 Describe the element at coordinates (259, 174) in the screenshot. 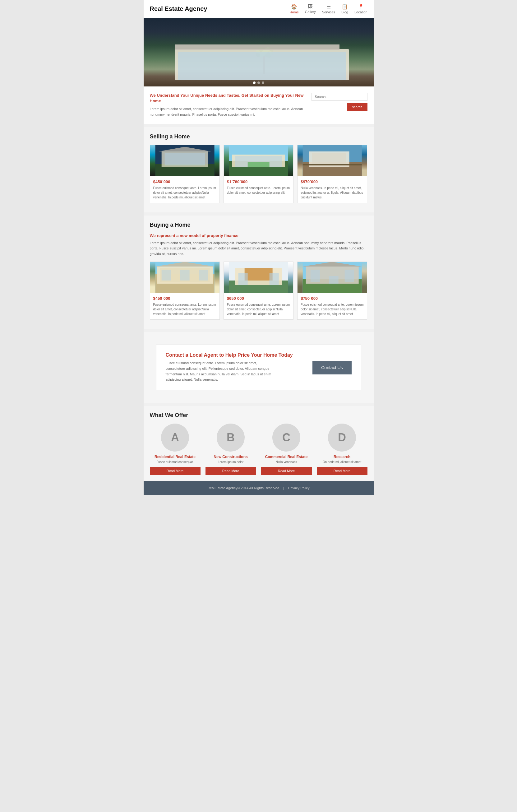

I see `selling-property-grid: $450`000 Fusce euismod consequat ante. L…` at that location.